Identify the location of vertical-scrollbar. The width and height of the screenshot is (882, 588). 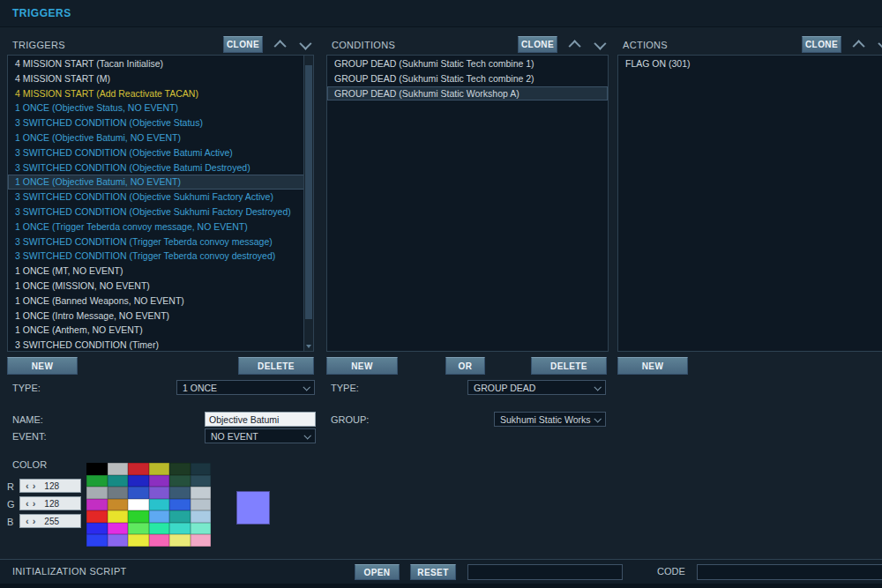
(309, 203).